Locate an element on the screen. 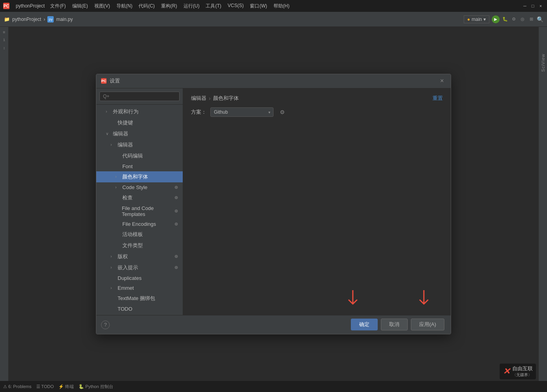 This screenshot has width=547, height=392. todo-label: ☰ TODO is located at coordinates (45, 387).